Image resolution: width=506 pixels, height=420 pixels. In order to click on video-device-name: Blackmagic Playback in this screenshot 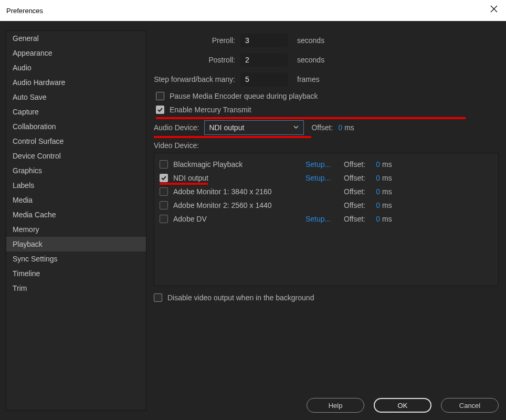, I will do `click(239, 164)`.